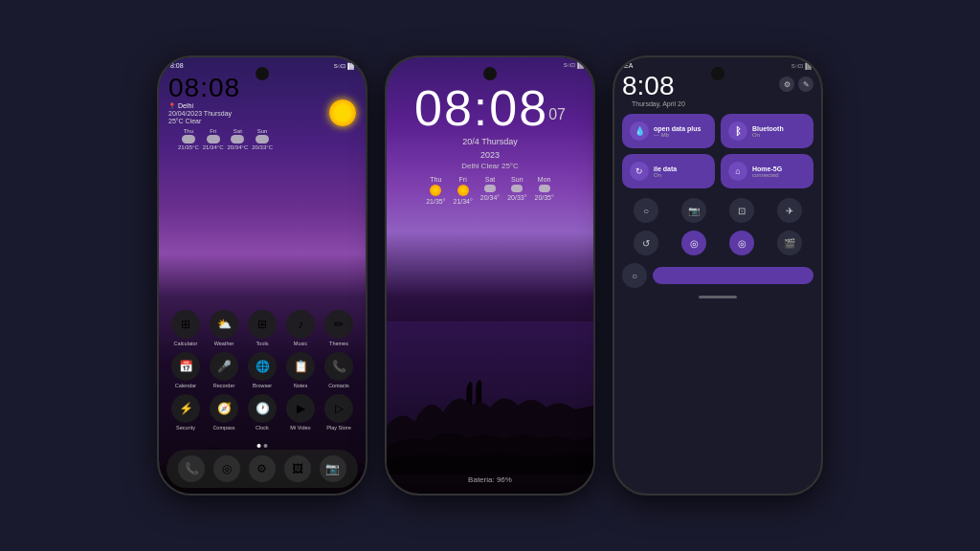 The height and width of the screenshot is (551, 980). What do you see at coordinates (339, 324) in the screenshot?
I see `themes-icon: ✏` at bounding box center [339, 324].